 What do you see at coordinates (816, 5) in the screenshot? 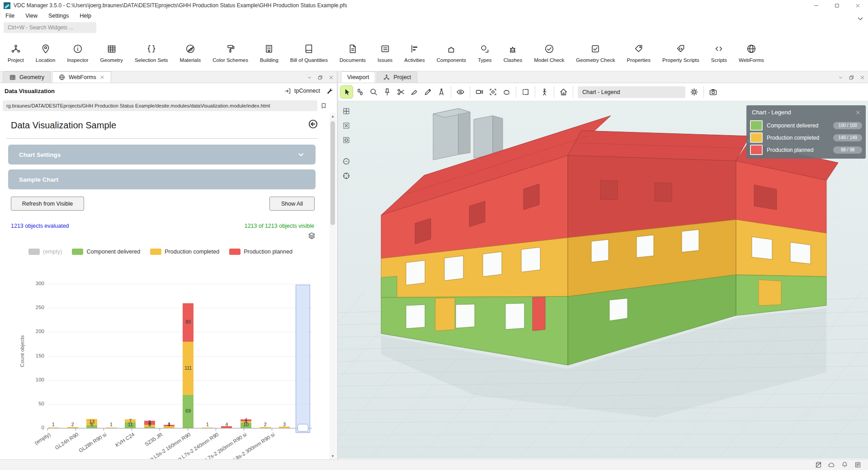
I see `minimize-button` at bounding box center [816, 5].